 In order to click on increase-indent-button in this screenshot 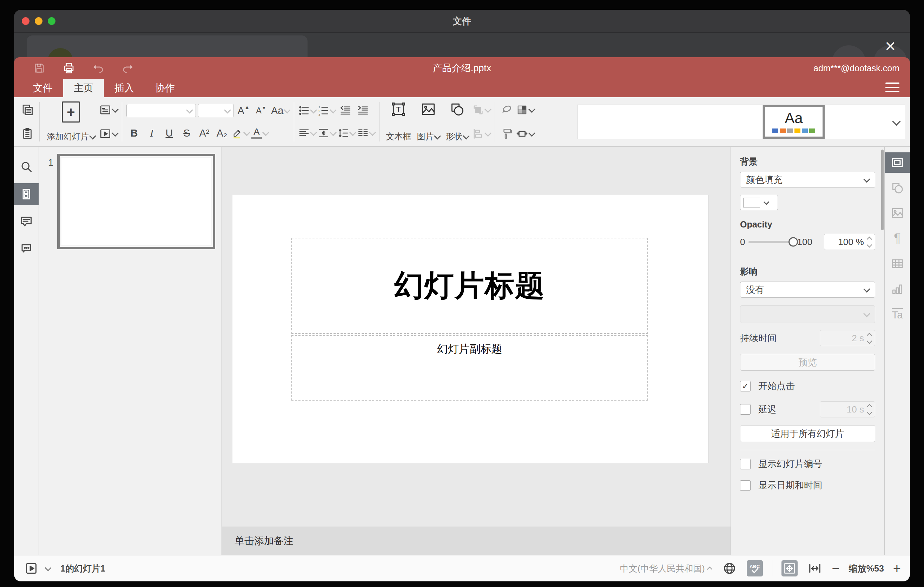, I will do `click(363, 110)`.